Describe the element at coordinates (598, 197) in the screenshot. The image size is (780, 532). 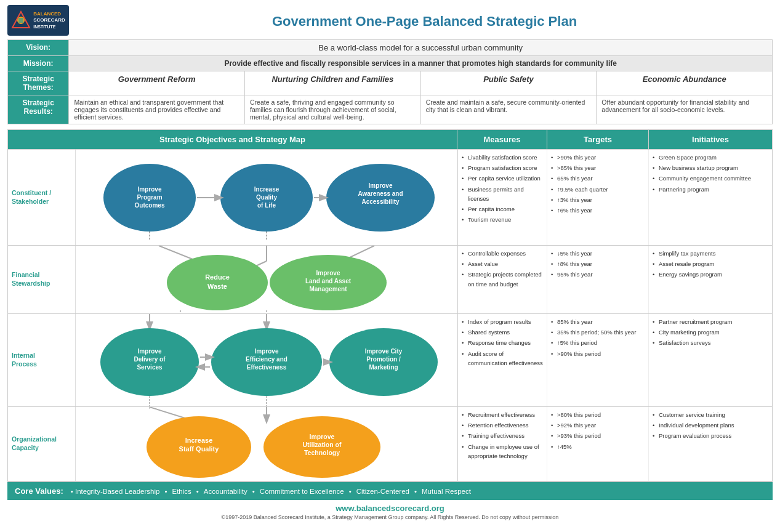
I see `constituent-targets: >90% this year >85% this year 65% this y…` at that location.